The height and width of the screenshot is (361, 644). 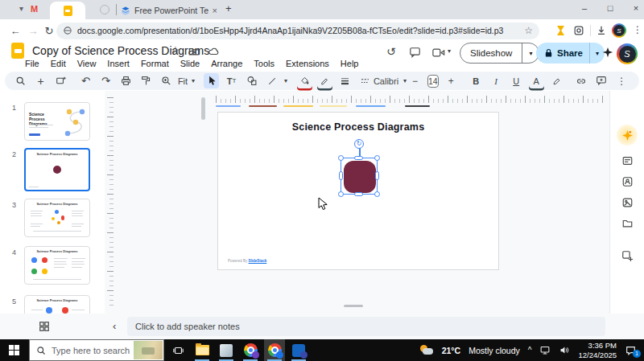 What do you see at coordinates (439, 53) in the screenshot?
I see `meet-camera-icon` at bounding box center [439, 53].